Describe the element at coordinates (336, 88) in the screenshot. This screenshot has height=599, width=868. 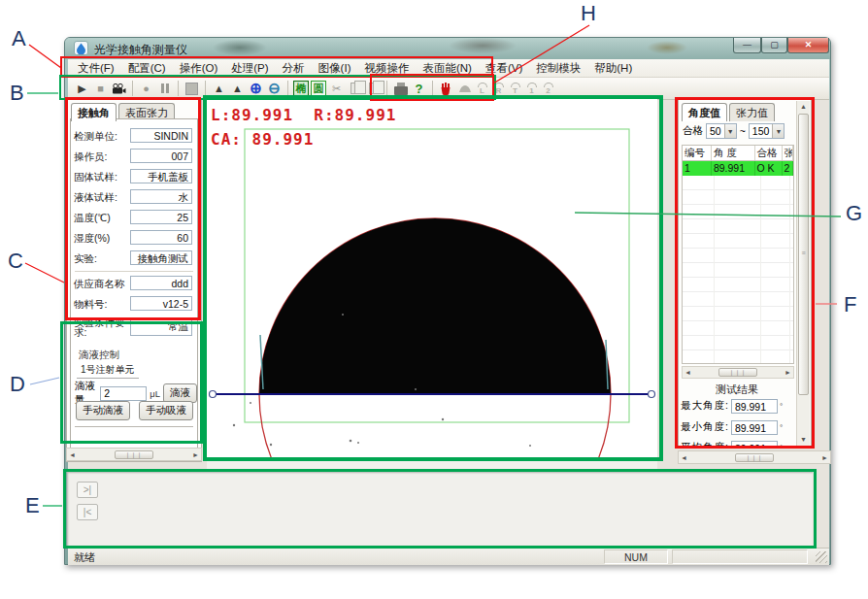
I see `cut-icon: ✂` at that location.